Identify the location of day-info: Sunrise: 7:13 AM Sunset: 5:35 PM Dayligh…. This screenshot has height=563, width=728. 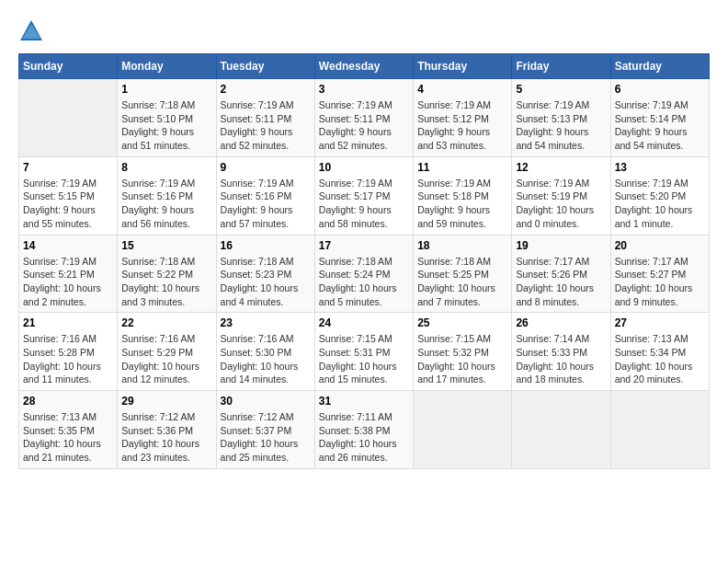
(68, 438).